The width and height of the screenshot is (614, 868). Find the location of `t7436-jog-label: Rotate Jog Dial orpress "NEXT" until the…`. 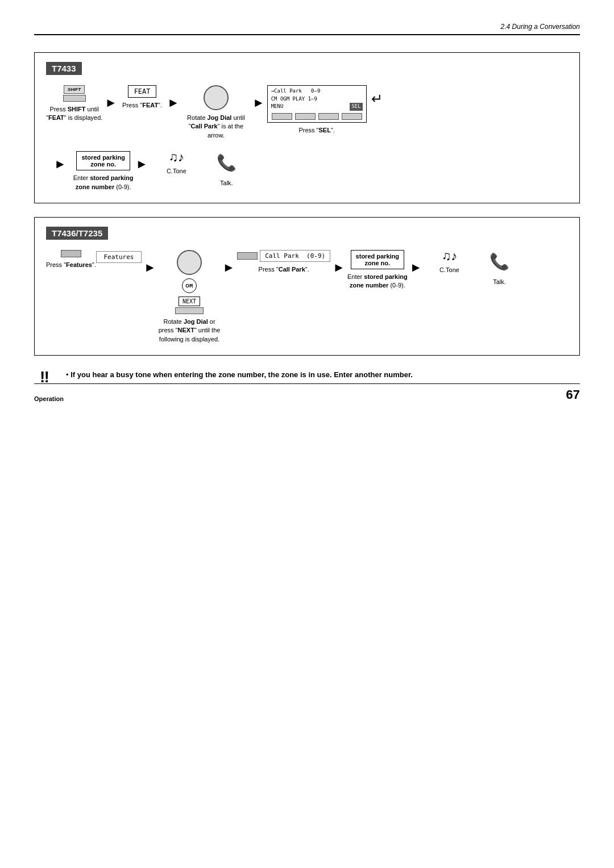

t7436-jog-label: Rotate Jog Dial orpress "NEXT" until the… is located at coordinates (190, 331).